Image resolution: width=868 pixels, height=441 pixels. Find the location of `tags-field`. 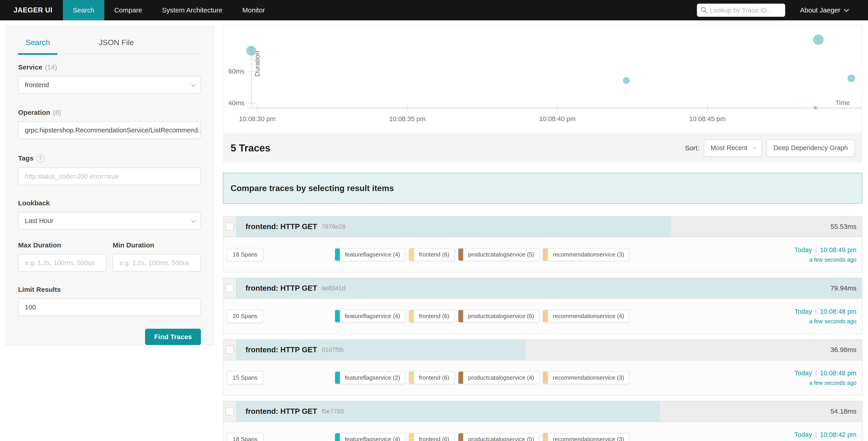

tags-field is located at coordinates (110, 176).